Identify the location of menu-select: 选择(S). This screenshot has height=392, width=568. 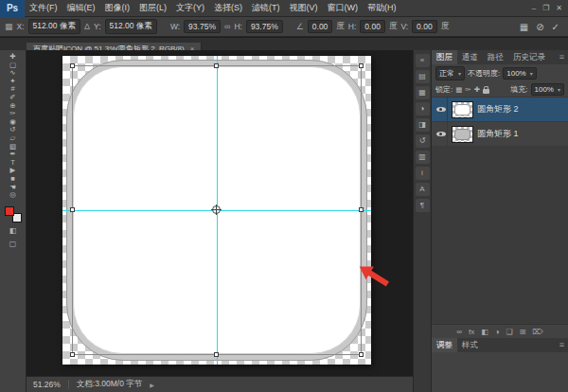
(228, 8).